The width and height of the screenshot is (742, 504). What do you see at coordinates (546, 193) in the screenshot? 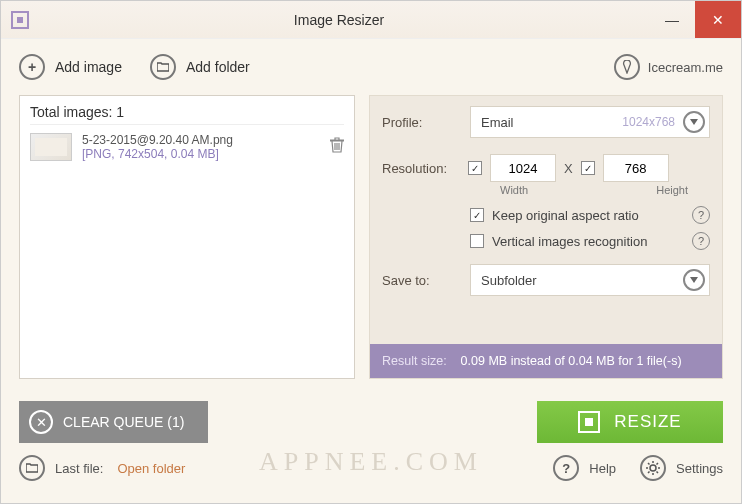
I see `resolution-sublabels: Width Height` at bounding box center [546, 193].